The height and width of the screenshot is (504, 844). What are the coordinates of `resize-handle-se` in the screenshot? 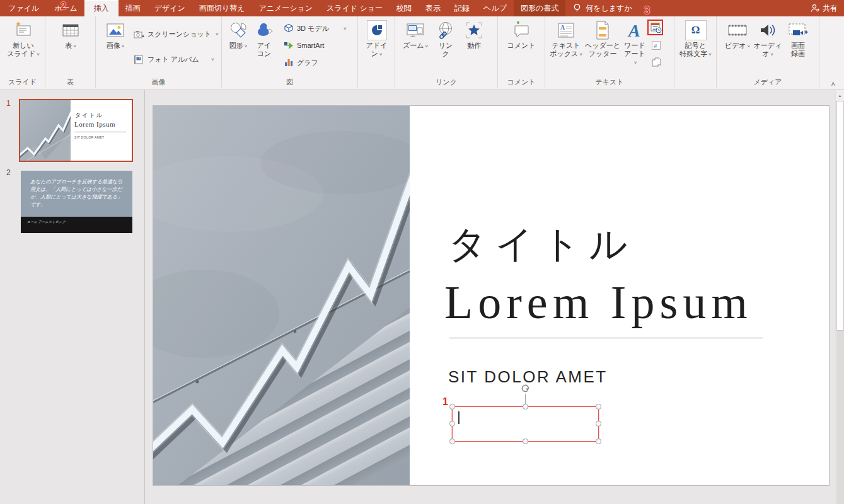 It's located at (599, 441).